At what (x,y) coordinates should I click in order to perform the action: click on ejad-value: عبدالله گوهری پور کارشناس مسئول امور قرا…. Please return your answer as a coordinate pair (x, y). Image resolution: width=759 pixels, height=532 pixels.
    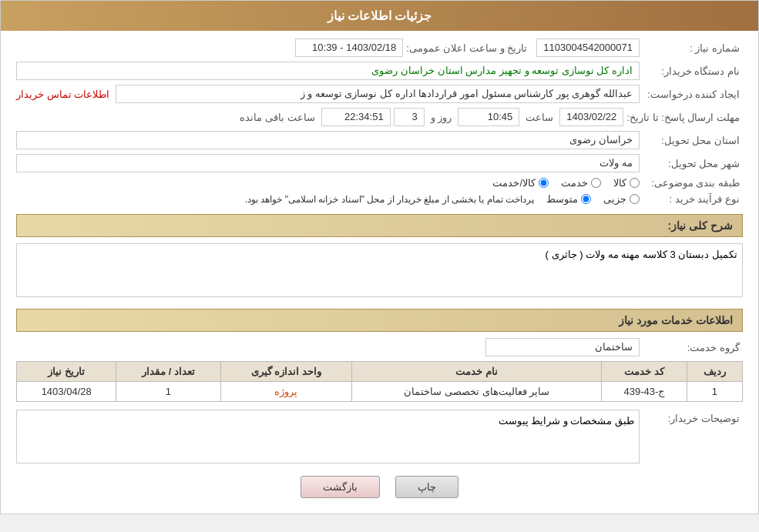
    Looking at the image, I should click on (378, 94).